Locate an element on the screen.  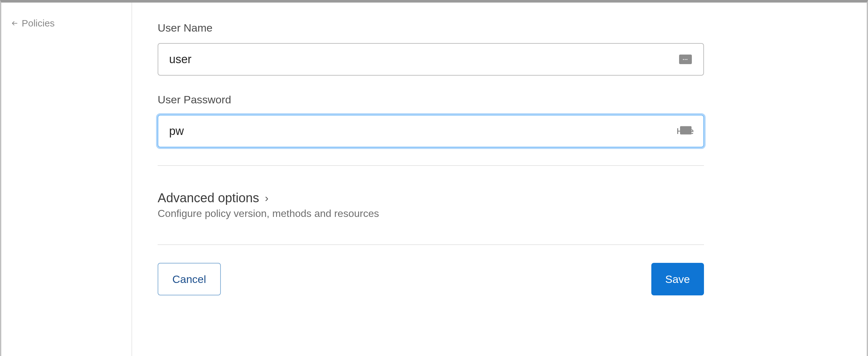
back-link-label: Policies is located at coordinates (38, 23).